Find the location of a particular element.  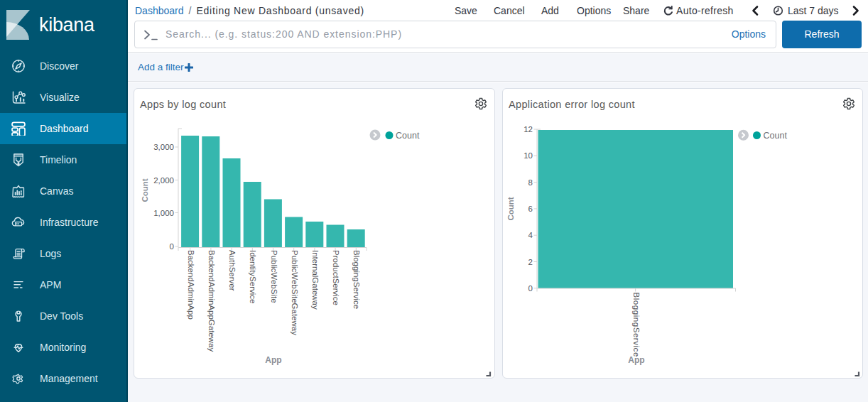

svg-text: BackendAdminApp is located at coordinates (191, 285).